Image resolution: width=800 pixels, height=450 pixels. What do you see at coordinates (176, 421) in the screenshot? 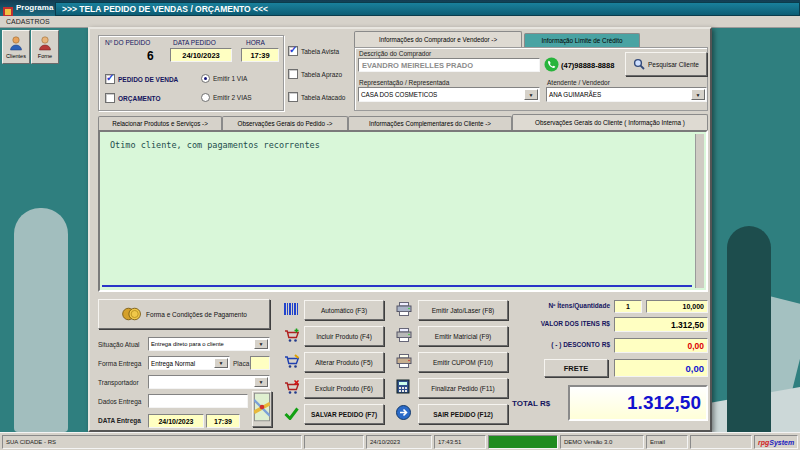
I see `data-entrega-value: 24/10/2023` at bounding box center [176, 421].